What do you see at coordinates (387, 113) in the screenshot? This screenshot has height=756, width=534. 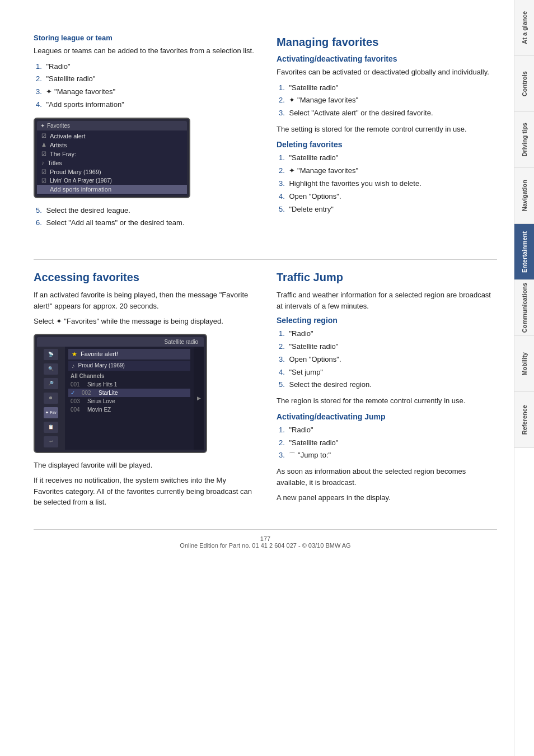 I see `list-item: 3. Select "Activate alert" or the desire…` at bounding box center [387, 113].